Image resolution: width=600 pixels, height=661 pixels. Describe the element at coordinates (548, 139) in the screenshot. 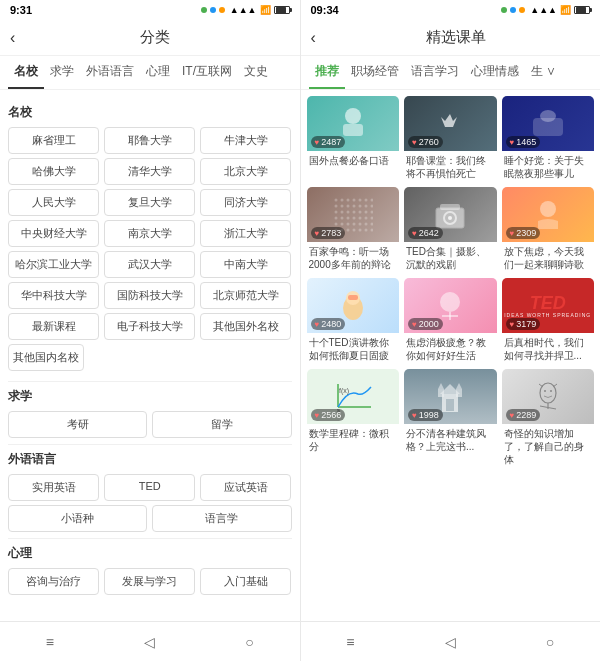

I see `course-card-3: ♥ 1465 睡个好觉：关于失眠熬夜那些事儿` at that location.